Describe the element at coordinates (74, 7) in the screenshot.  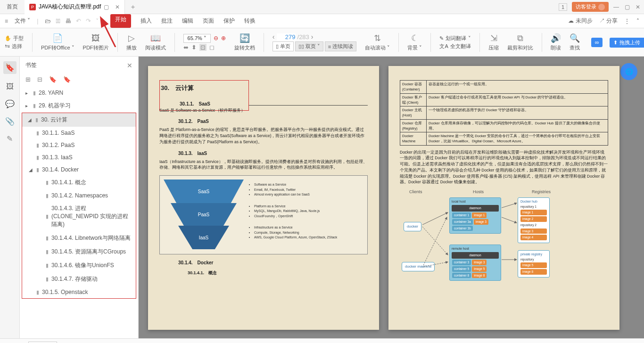
I see `file-tab: P JAVA核心知识点整理.pdf ▢ ✕` at that location.